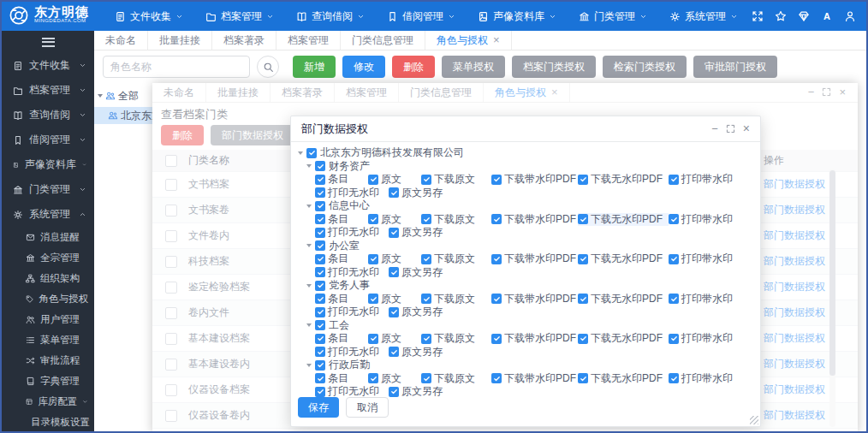 The image size is (868, 433). I want to click on sidebar-subitem-6: 审批流程, so click(48, 360).